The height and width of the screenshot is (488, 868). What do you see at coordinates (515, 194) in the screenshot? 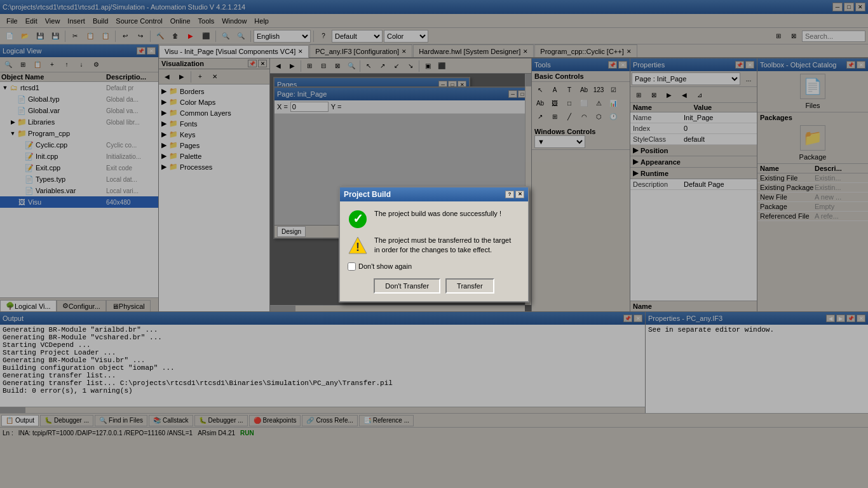
I see `modal-title-controls: ? ✕` at bounding box center [515, 194].